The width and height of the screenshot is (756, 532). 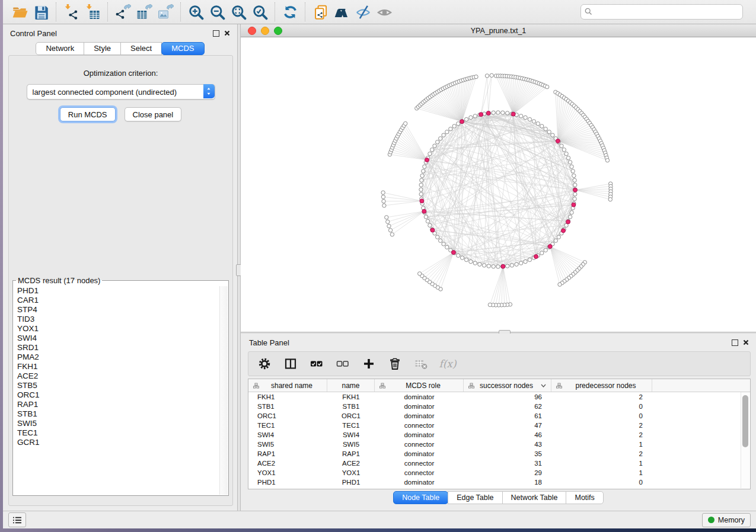 I want to click on cell-shared-name: ORC1, so click(x=288, y=416).